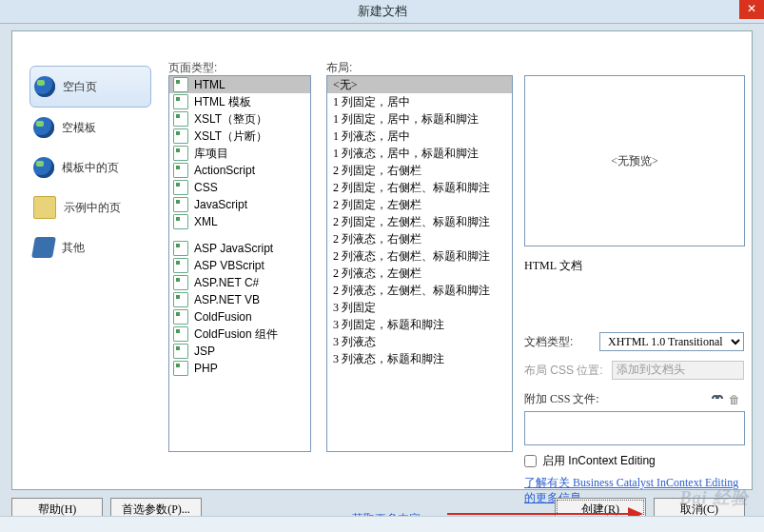 The height and width of the screenshot is (532, 764). Describe the element at coordinates (230, 119) in the screenshot. I see `page-type-label: XSLT（整页）` at that location.